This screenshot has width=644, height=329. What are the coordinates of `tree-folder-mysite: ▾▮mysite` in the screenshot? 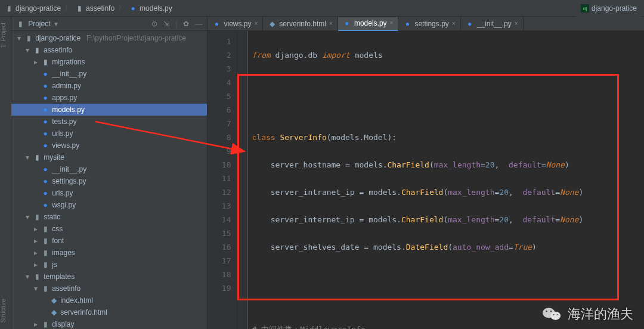 It's located at (109, 157).